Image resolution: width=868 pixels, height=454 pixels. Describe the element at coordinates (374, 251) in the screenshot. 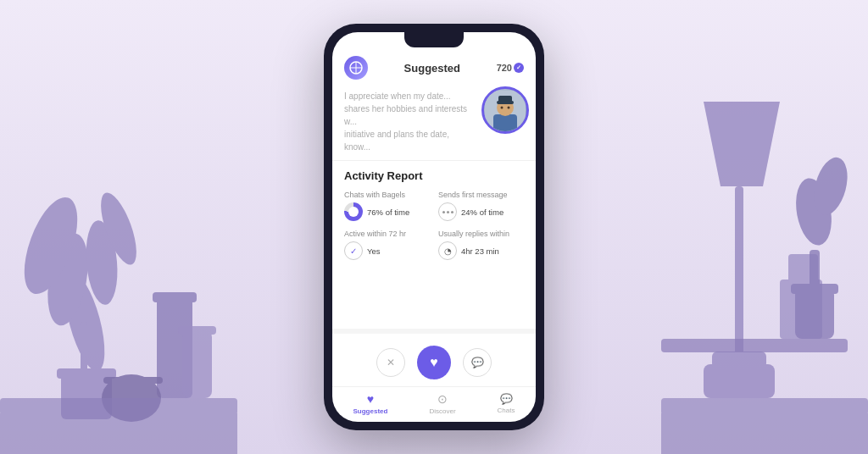

I see `stat-text-active: Yes` at that location.